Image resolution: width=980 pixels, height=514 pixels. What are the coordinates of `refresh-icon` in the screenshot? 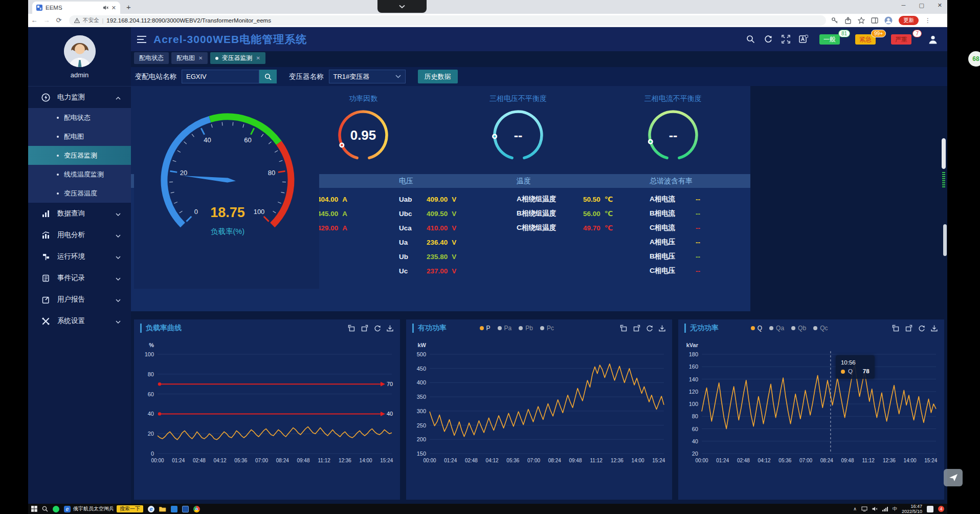 It's located at (768, 39).